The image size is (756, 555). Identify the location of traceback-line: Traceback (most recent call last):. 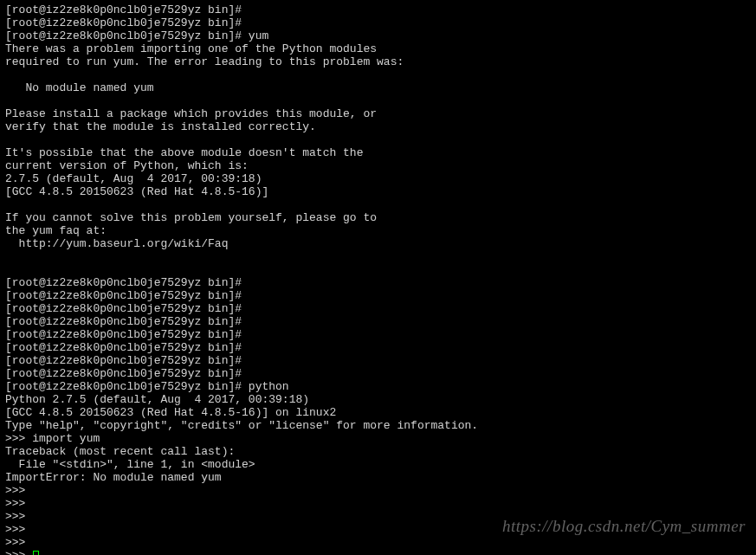
(378, 452).